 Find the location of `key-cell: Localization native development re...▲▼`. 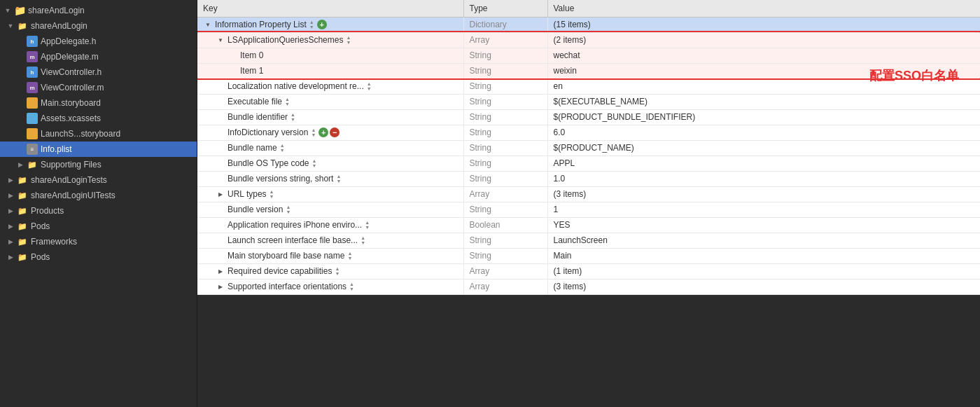

key-cell: Localization native development re...▲▼ is located at coordinates (330, 86).